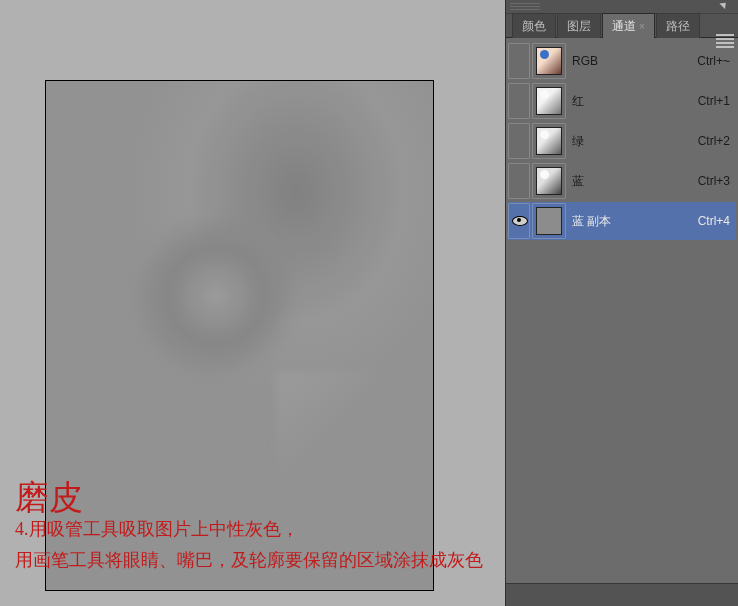 Image resolution: width=738 pixels, height=606 pixels. I want to click on tab-color: 颜色, so click(534, 26).